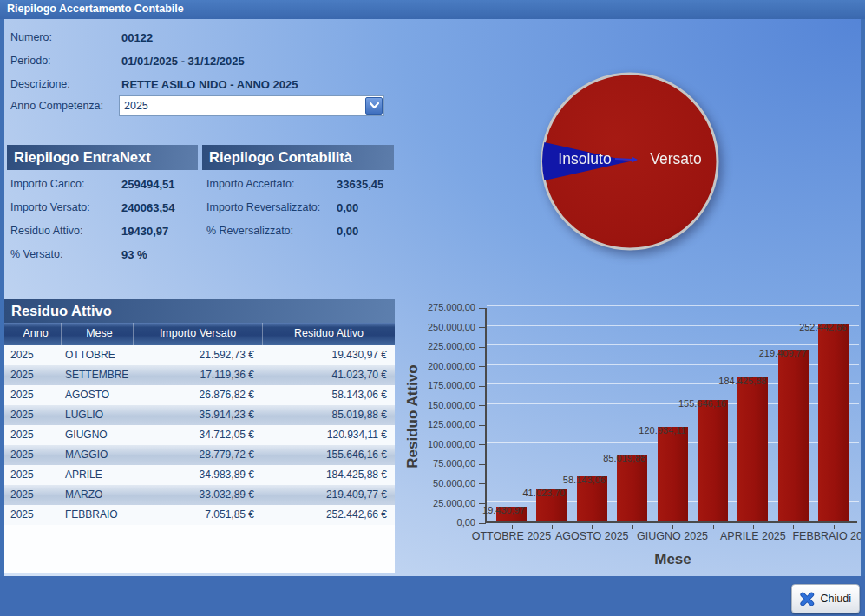  Describe the element at coordinates (200, 455) in the screenshot. I see `table-row: 2025MAGGIO28.779,72 €155.646,16 €` at that location.